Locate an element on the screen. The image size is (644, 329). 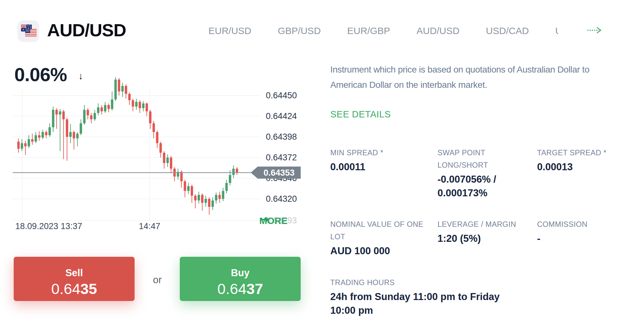
instrument-details: Instrument which price is based on quota… is located at coordinates (478, 77).